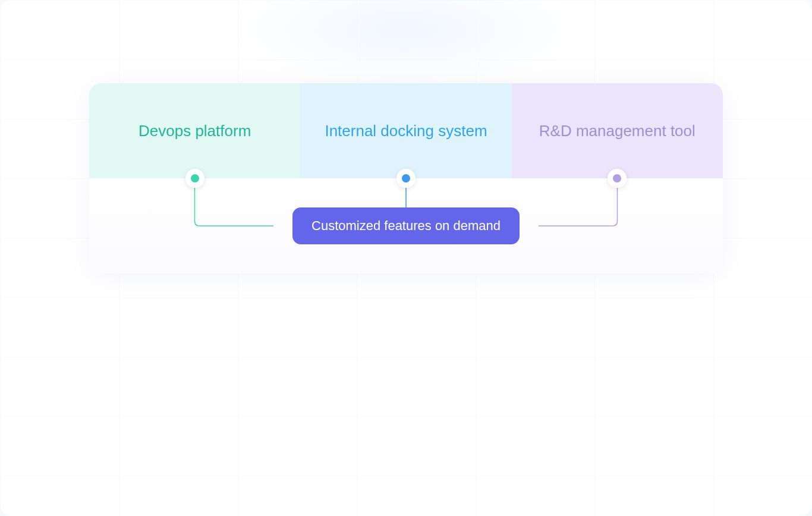 Image resolution: width=812 pixels, height=516 pixels. I want to click on node-devops, so click(195, 178).